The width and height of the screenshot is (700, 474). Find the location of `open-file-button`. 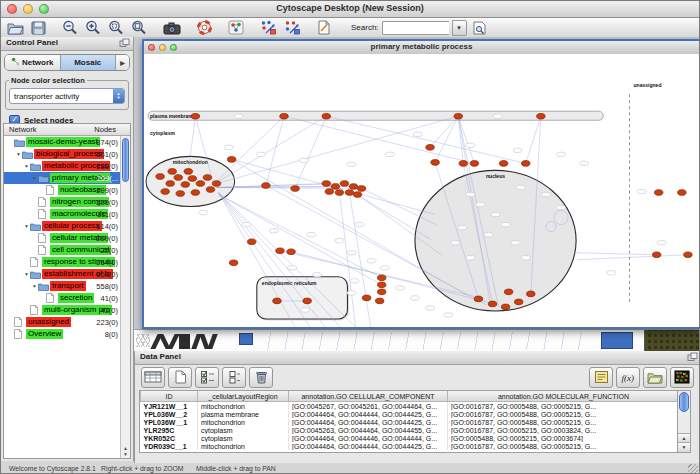

open-file-button is located at coordinates (16, 28).